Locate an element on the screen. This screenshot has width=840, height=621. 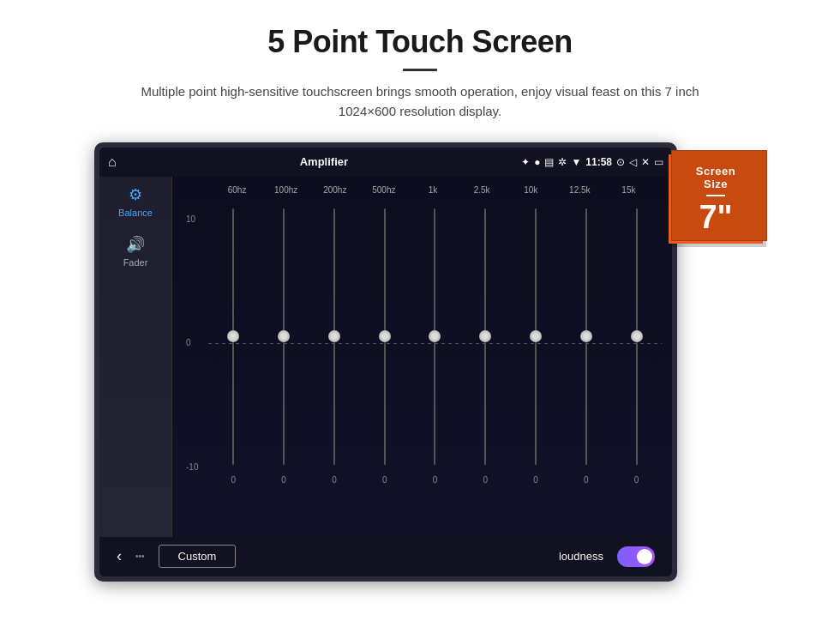
slider-2-5k: 0 is located at coordinates (485, 343).